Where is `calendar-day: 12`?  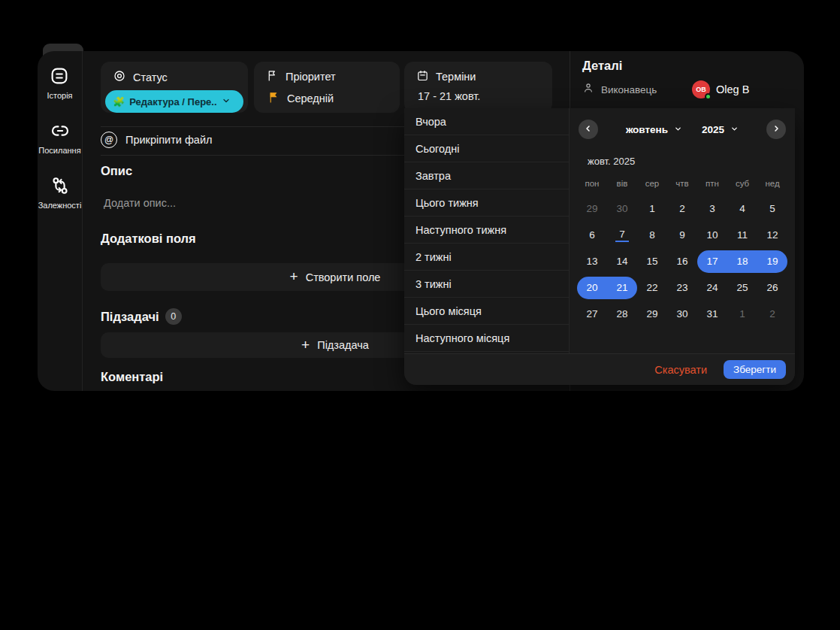
calendar-day: 12 is located at coordinates (772, 235).